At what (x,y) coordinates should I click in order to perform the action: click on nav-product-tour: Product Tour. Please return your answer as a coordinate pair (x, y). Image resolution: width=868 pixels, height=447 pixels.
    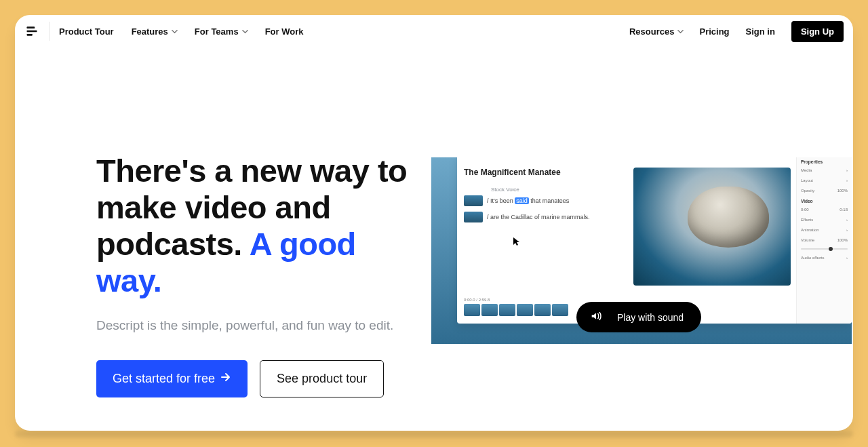
    Looking at the image, I should click on (87, 31).